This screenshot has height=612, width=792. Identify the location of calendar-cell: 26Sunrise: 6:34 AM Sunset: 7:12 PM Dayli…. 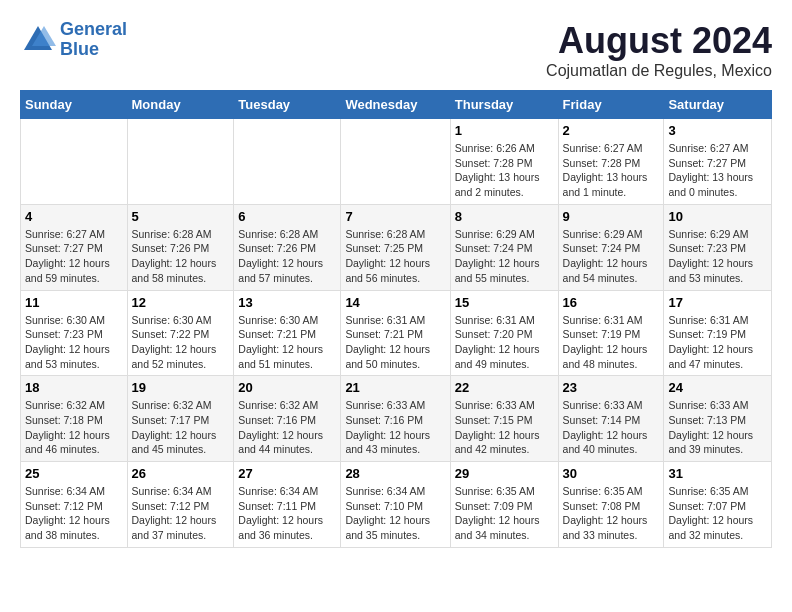
(180, 505).